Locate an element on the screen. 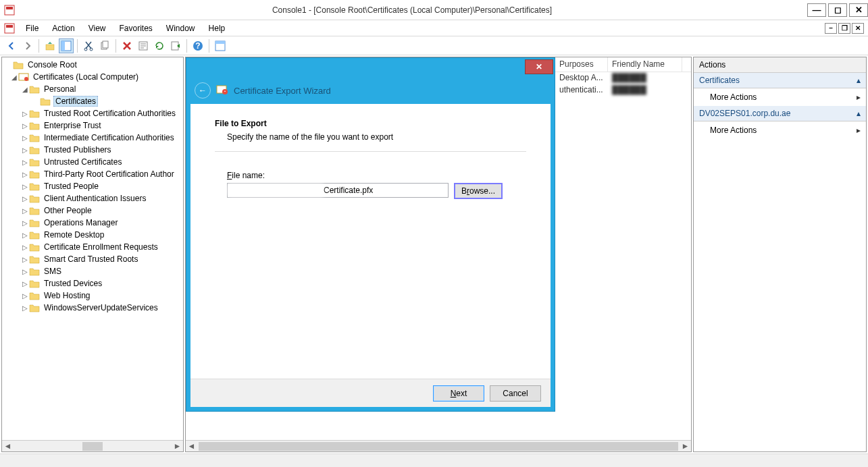  tree-item: ▷Operations Manager is located at coordinates (93, 223).